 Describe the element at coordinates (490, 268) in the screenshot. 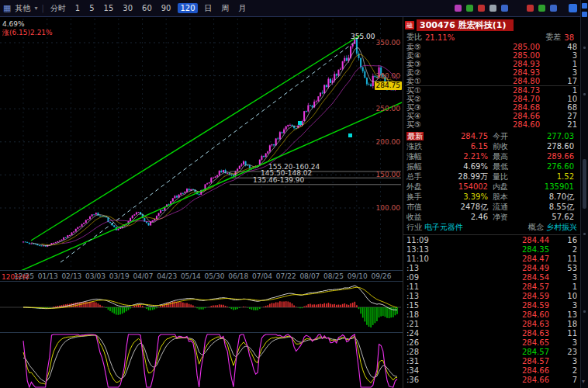

I see `tick-price: 284.49` at that location.